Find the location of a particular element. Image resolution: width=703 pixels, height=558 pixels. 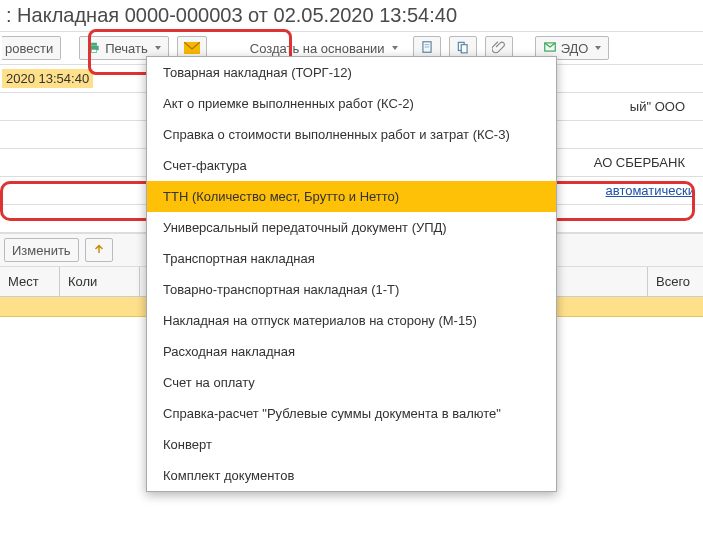

col-total: Всего is located at coordinates (676, 282).